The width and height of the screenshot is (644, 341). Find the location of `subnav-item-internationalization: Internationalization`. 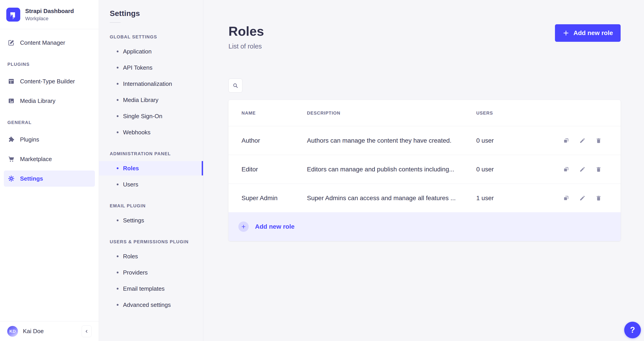

subnav-item-internationalization: Internationalization is located at coordinates (151, 84).